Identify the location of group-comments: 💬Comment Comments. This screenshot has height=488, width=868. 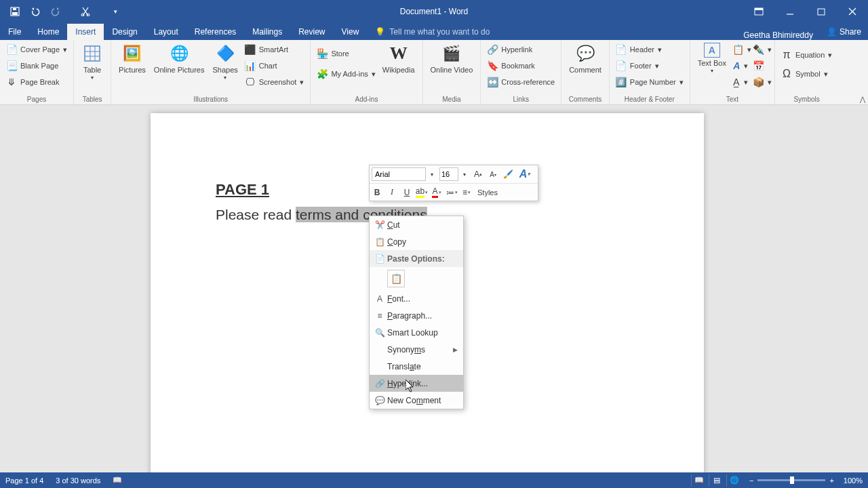
(586, 72).